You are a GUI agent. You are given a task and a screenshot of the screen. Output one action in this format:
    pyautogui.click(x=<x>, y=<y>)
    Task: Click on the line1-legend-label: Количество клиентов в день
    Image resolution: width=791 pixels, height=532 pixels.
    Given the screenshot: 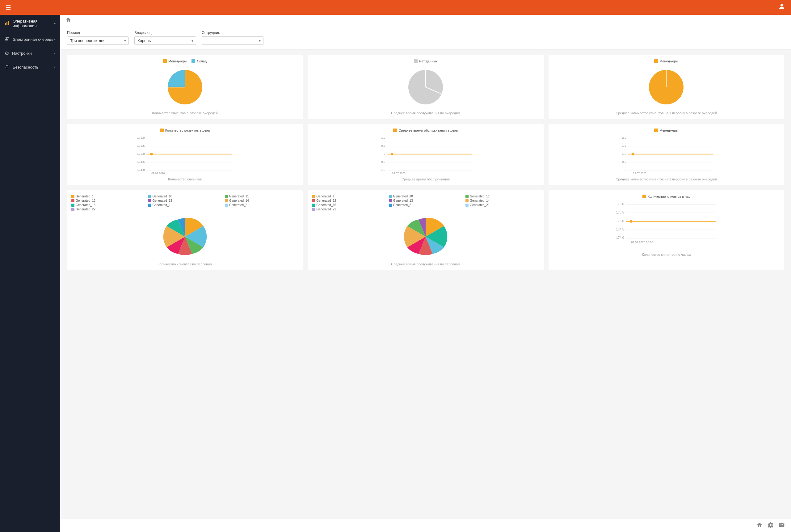 What is the action you would take?
    pyautogui.click(x=188, y=130)
    